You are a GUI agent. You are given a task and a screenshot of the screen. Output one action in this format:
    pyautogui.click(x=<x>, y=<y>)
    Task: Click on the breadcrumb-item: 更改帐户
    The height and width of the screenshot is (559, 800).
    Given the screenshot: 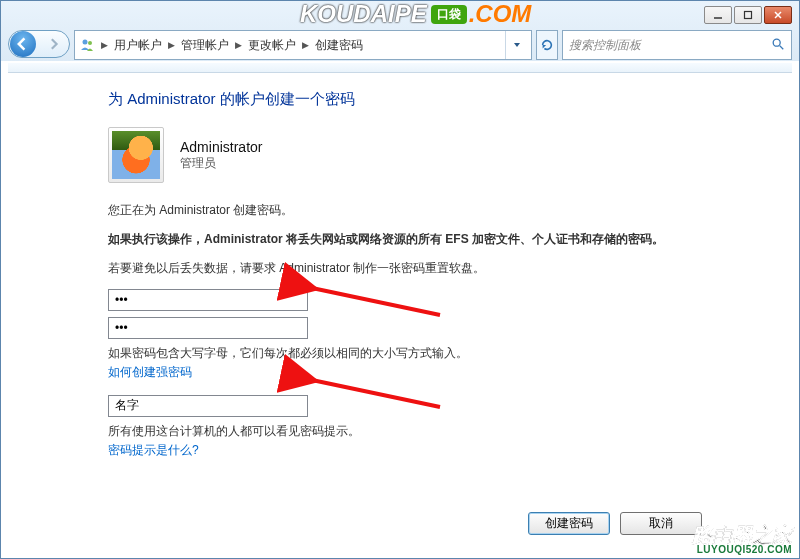 What is the action you would take?
    pyautogui.click(x=272, y=46)
    